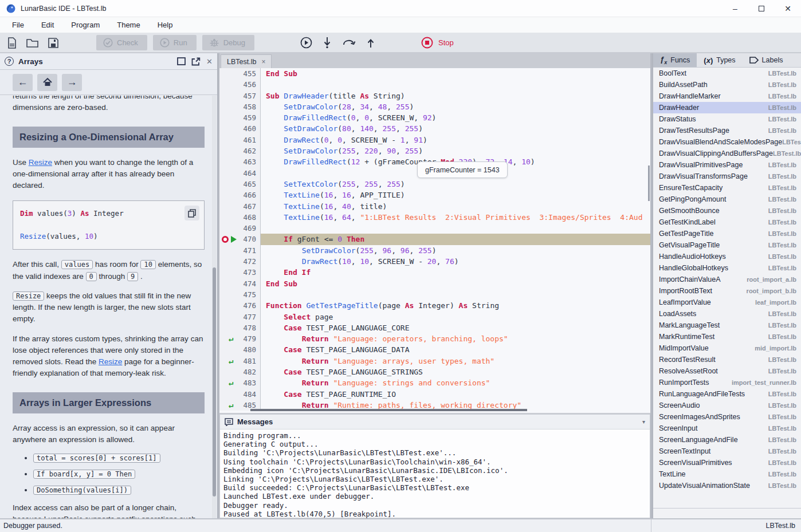 The image size is (801, 532). I want to click on code-line: 477 Select page, so click(435, 317).